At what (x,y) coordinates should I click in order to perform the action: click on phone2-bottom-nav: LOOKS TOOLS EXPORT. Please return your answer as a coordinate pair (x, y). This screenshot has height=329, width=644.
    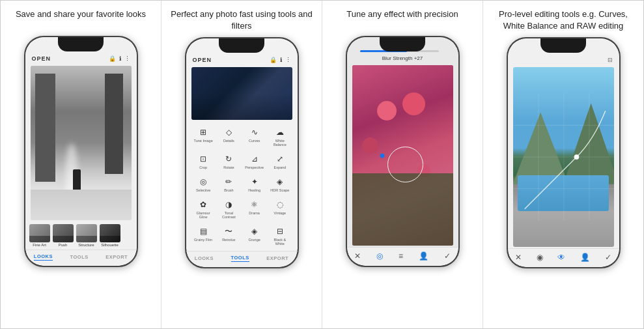
    Looking at the image, I should click on (242, 259).